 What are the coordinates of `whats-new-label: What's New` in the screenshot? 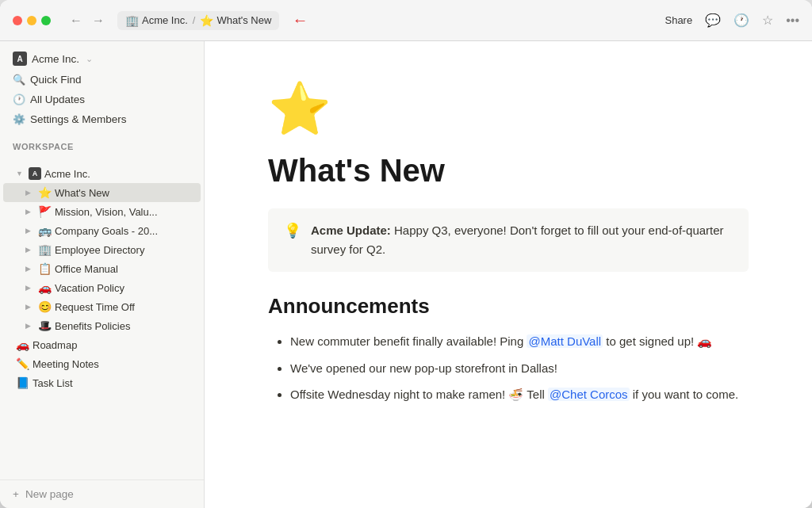 It's located at (82, 193).